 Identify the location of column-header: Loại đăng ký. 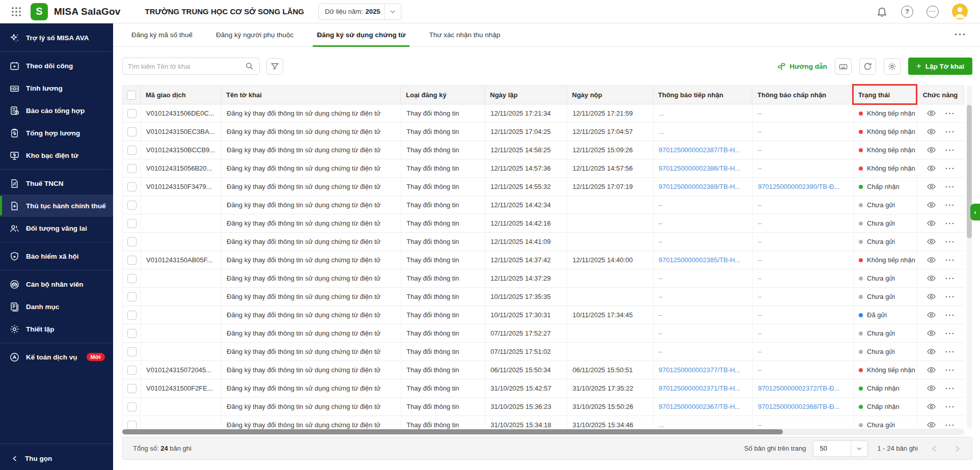
(443, 95).